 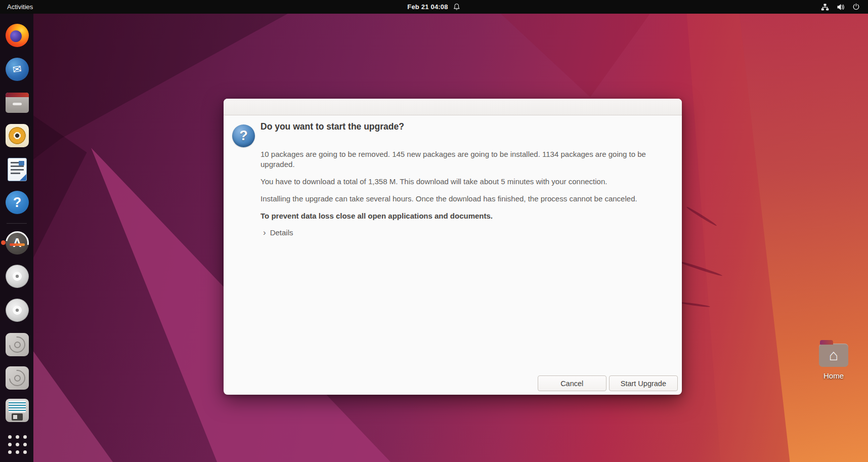 I want to click on power-icon, so click(x=856, y=7).